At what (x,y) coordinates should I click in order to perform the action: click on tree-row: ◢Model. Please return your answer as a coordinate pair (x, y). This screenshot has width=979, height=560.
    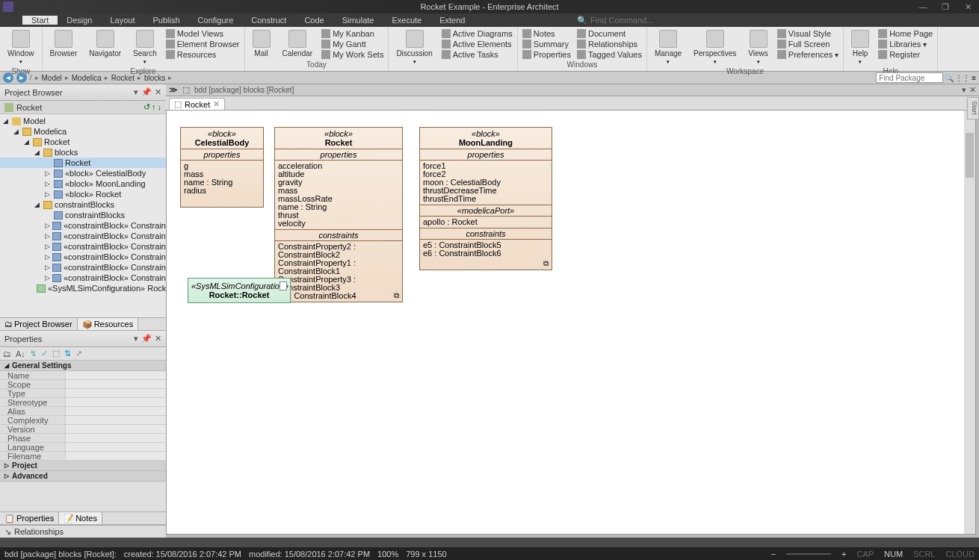
    Looking at the image, I should click on (83, 121).